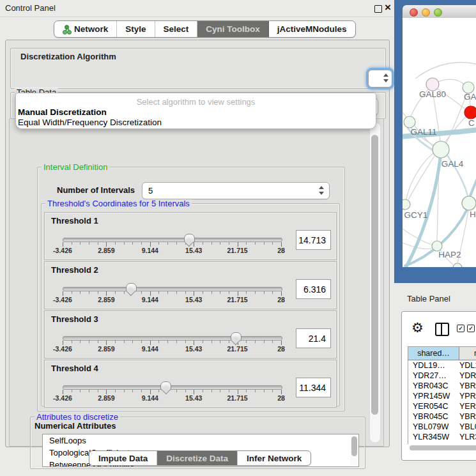 The height and width of the screenshot is (476, 476). What do you see at coordinates (233, 29) in the screenshot?
I see `tab-label: Cyni Toolbox` at bounding box center [233, 29].